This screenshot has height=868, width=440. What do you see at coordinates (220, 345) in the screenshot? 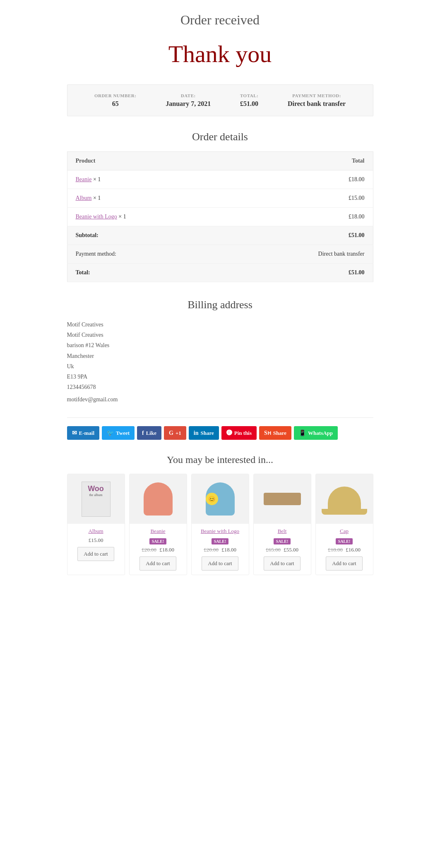
I see `billing-address-line: barison #12 Wales` at bounding box center [220, 345].